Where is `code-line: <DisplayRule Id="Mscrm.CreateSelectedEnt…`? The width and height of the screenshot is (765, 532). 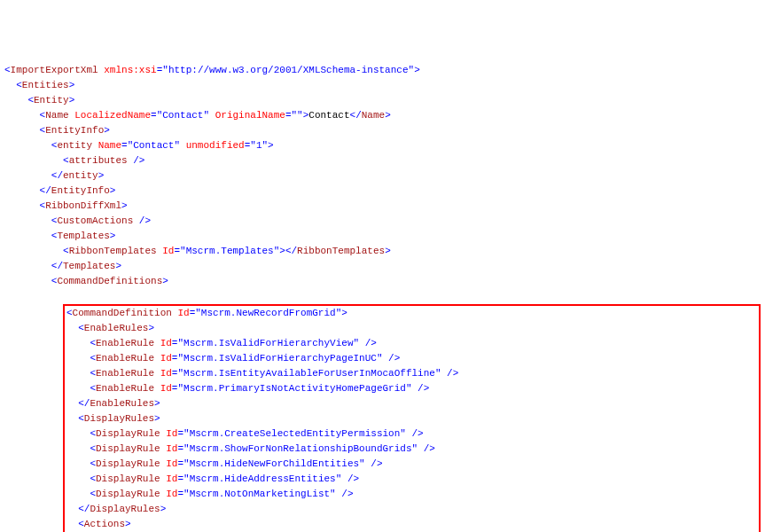
code-line: <DisplayRule Id="Mscrm.CreateSelectedEnt… is located at coordinates (411, 434).